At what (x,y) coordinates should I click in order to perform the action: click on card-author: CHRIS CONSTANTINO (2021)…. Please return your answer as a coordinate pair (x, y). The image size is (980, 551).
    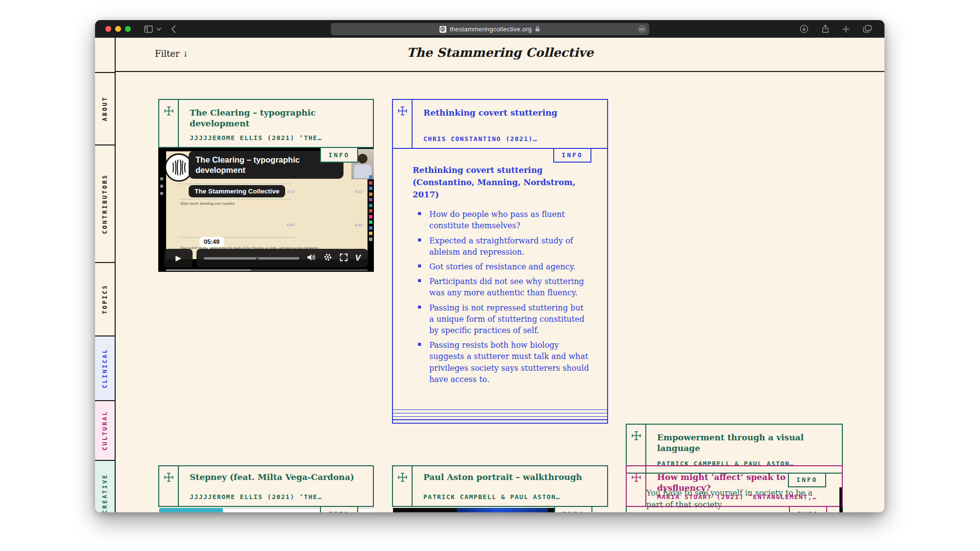
    Looking at the image, I should click on (512, 139).